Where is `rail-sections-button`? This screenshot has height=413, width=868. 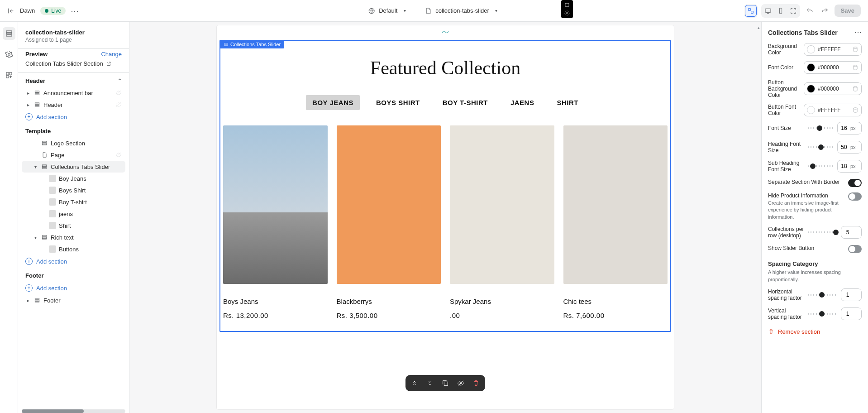
rail-sections-button is located at coordinates (9, 34).